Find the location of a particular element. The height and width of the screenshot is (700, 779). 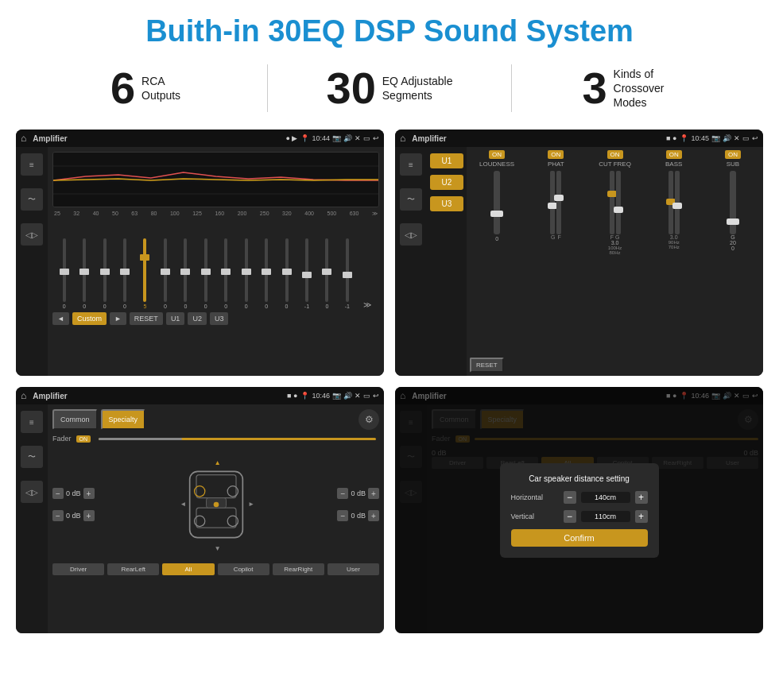

minus-btn-4: − is located at coordinates (343, 516).